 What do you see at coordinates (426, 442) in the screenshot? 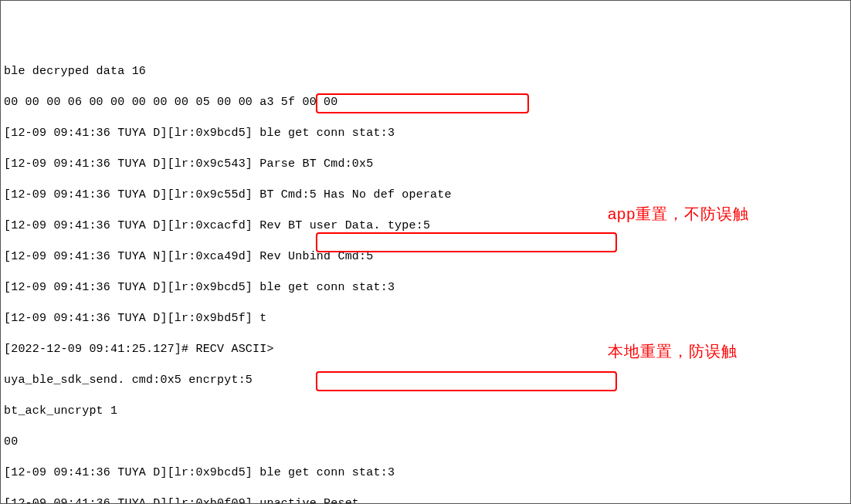
I see `log-line: 00` at bounding box center [426, 442].